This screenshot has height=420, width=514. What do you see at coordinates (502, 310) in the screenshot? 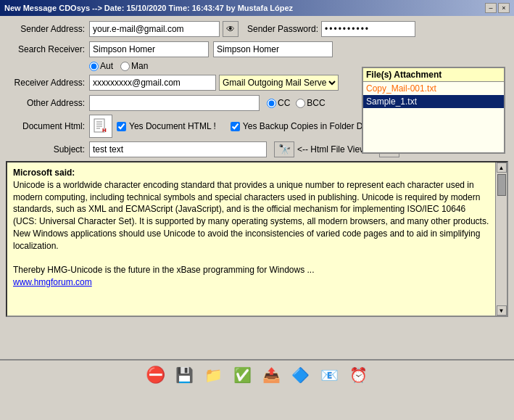
I see `scroll-down-button: ▼` at bounding box center [502, 310].